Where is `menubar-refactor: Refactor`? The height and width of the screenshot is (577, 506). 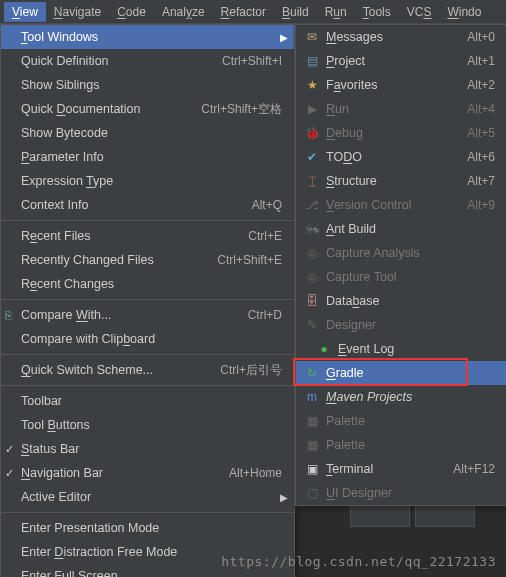 menubar-refactor: Refactor is located at coordinates (244, 12).